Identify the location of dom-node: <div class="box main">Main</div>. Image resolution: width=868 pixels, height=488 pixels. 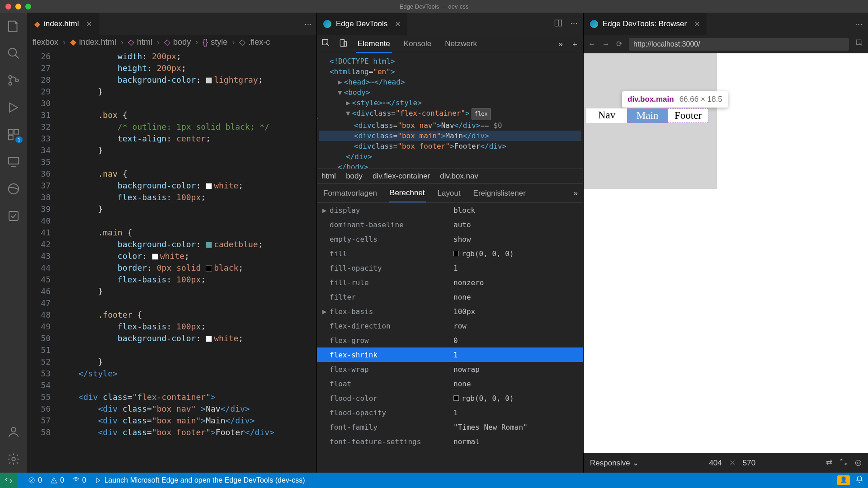
(450, 136).